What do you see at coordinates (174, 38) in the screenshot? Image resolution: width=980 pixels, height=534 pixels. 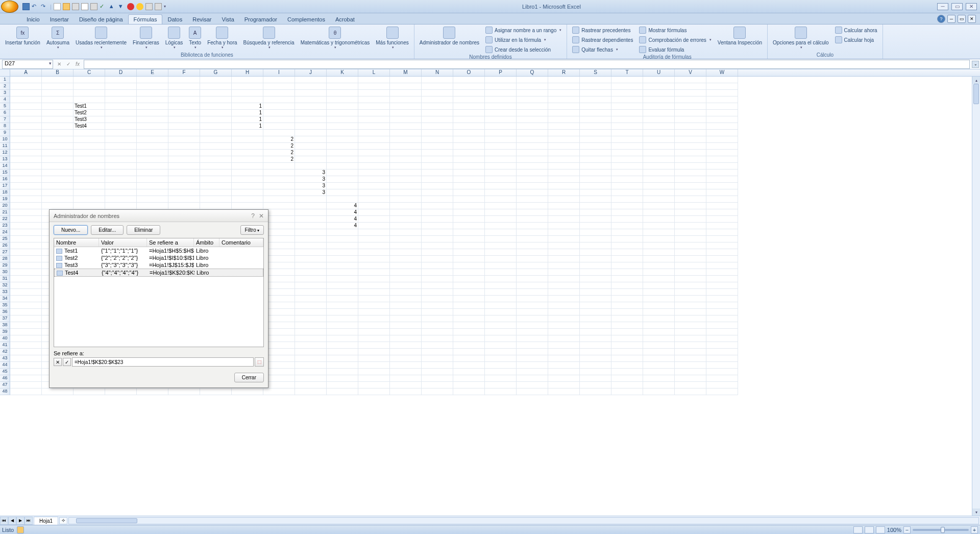 I see `logical-button: Lógicas▾` at bounding box center [174, 38].